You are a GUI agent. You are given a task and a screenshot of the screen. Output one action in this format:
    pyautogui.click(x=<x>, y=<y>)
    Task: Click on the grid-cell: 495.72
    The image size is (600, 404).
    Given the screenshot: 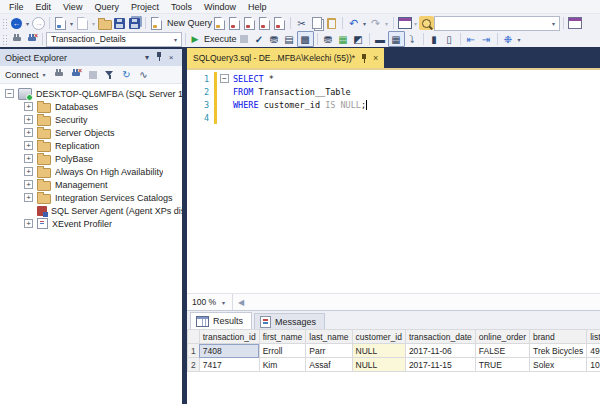 What is the action you would take?
    pyautogui.click(x=594, y=351)
    